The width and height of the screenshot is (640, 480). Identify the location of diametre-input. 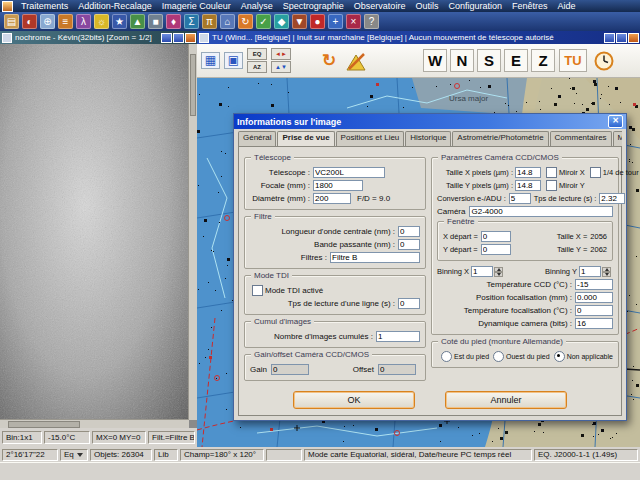
(332, 198).